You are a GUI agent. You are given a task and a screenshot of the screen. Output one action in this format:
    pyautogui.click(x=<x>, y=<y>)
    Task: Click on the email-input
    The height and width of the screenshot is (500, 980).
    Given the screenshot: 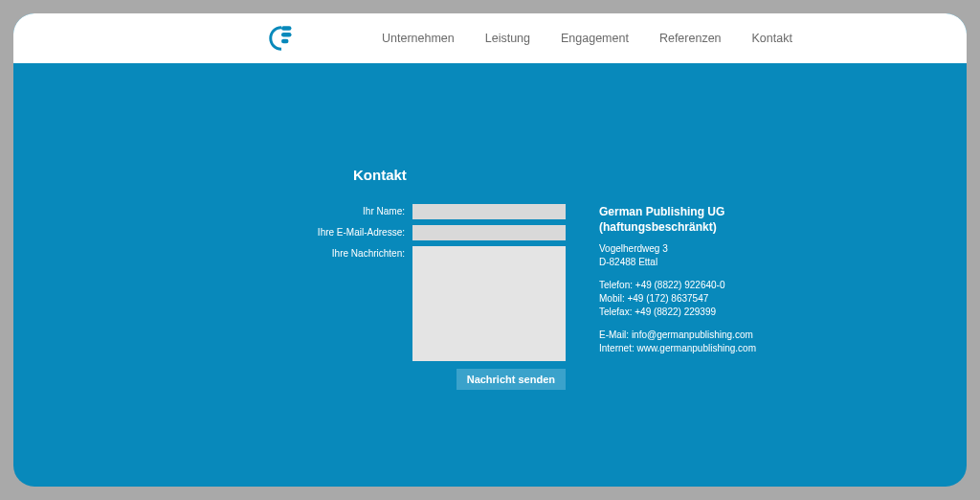 What is the action you would take?
    pyautogui.click(x=489, y=233)
    